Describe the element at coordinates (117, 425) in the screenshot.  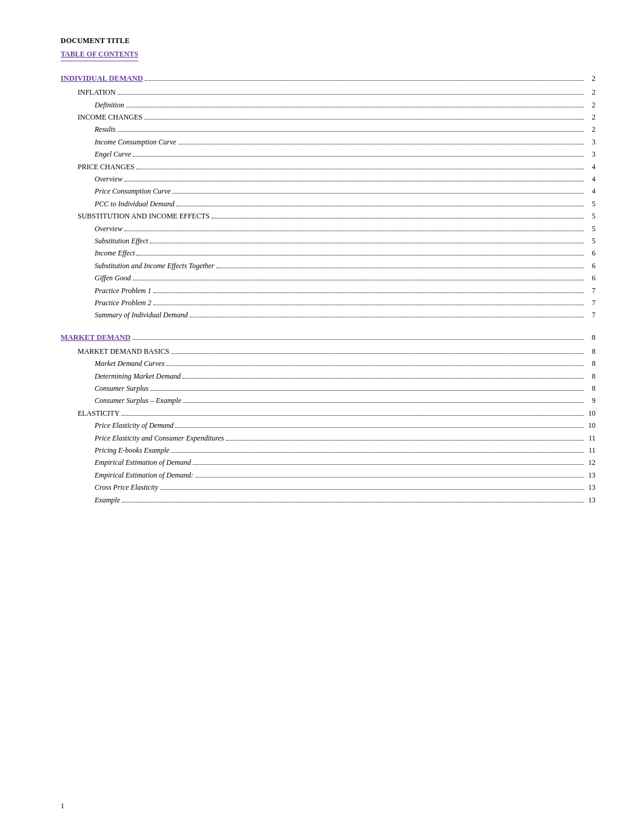
I see `toc-label: Price Elasticity of Demand` at that location.